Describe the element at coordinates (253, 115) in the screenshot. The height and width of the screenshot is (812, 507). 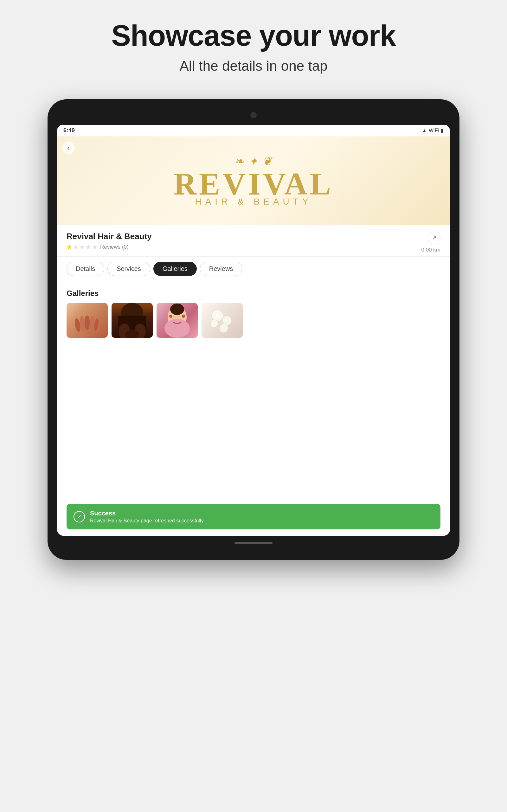
I see `tablet-camera` at that location.